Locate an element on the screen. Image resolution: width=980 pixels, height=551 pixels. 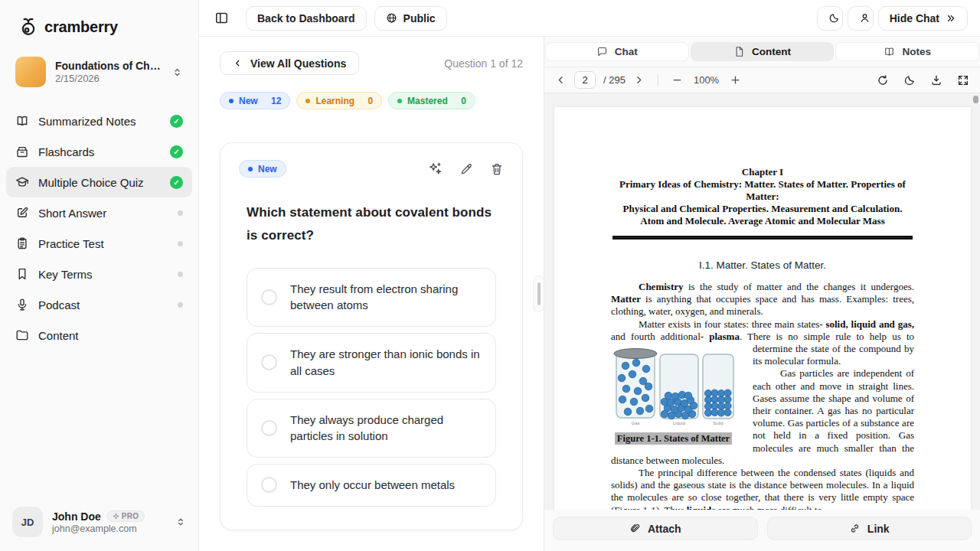
pdf-divider-rule is located at coordinates (763, 237).